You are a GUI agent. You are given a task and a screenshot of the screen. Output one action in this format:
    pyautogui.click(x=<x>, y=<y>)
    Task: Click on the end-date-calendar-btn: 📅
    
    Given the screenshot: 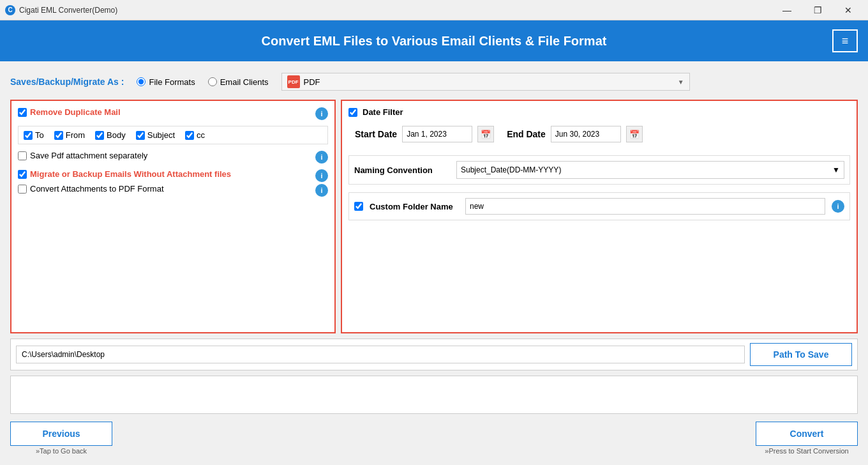 What is the action you would take?
    pyautogui.click(x=634, y=134)
    